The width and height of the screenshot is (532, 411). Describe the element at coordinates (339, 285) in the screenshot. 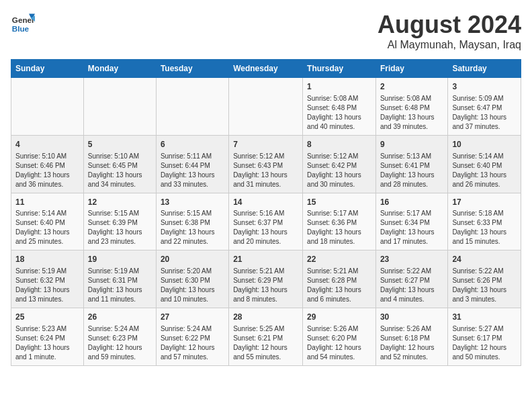

I see `day-info: Sunrise: 5:21 AM Sunset: 6:28 PM Dayligh…` at that location.